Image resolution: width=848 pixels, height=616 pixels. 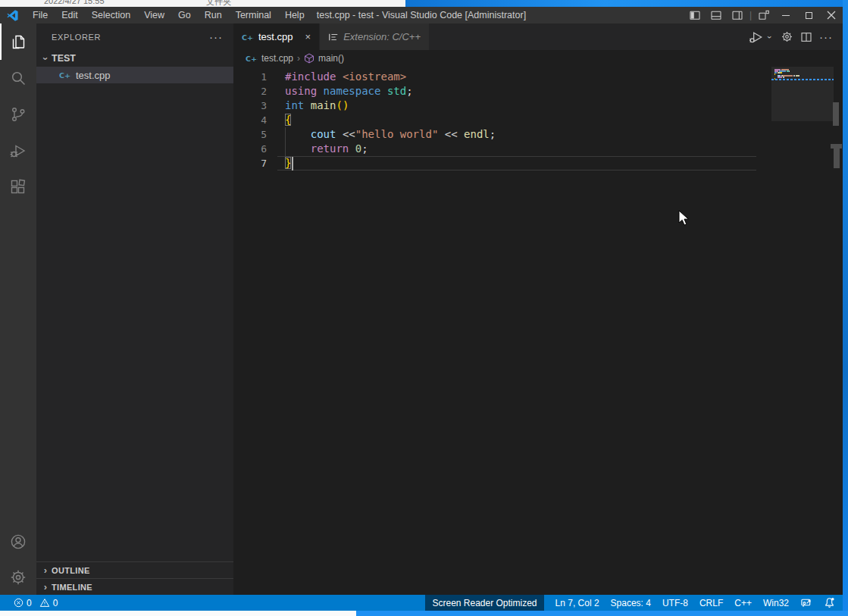 I want to click on menu-help: Help, so click(x=295, y=15).